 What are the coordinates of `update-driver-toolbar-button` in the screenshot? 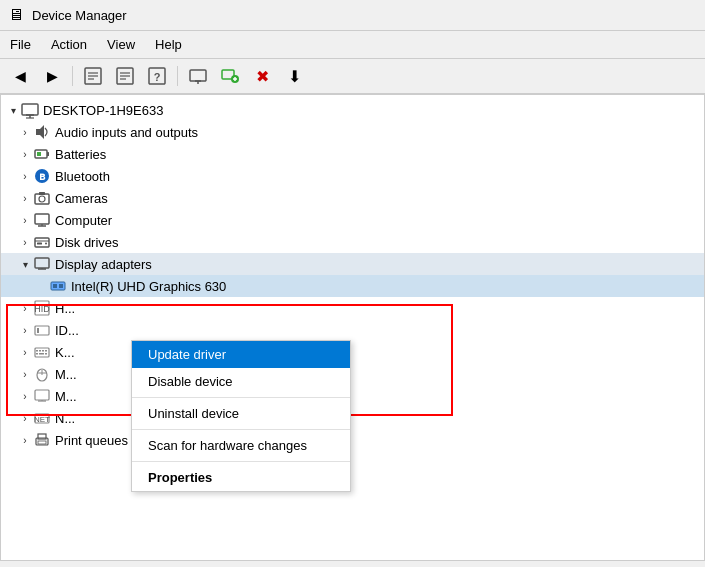 It's located at (125, 76).